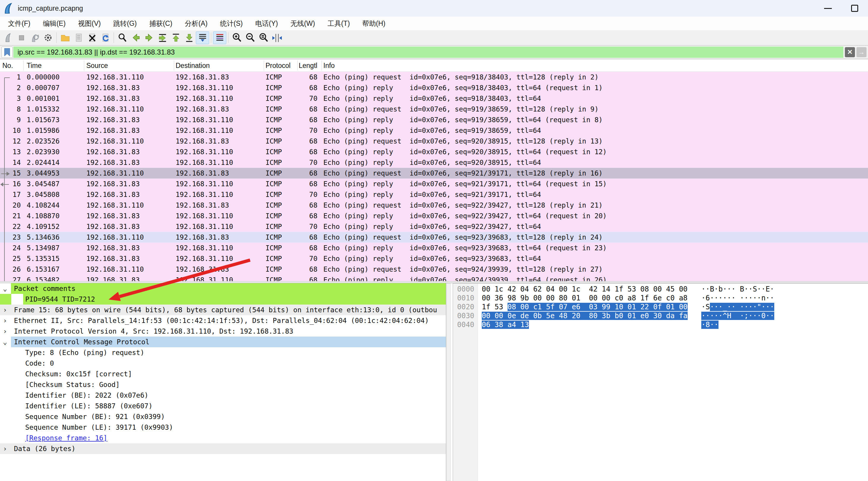 The height and width of the screenshot is (481, 868). What do you see at coordinates (434, 77) in the screenshot?
I see `packet-row: 10.000000192.168.31.110192.168.31.83ICMP…` at bounding box center [434, 77].